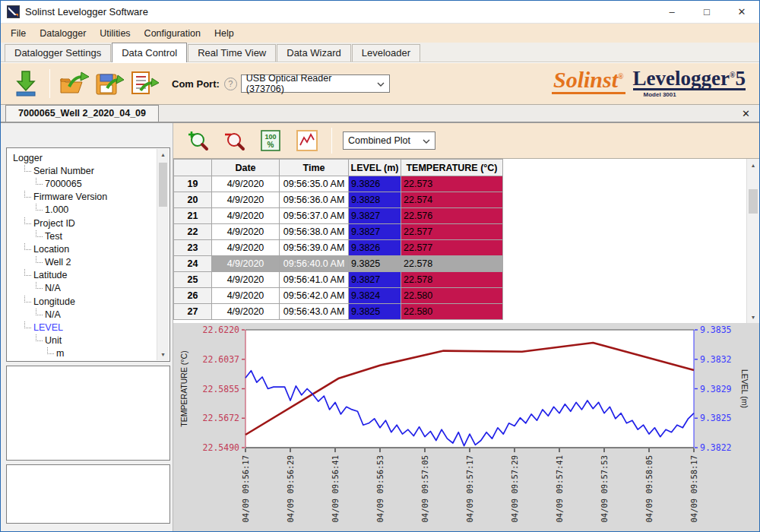 The image size is (760, 532). I want to click on zoom-out-button, so click(234, 141).